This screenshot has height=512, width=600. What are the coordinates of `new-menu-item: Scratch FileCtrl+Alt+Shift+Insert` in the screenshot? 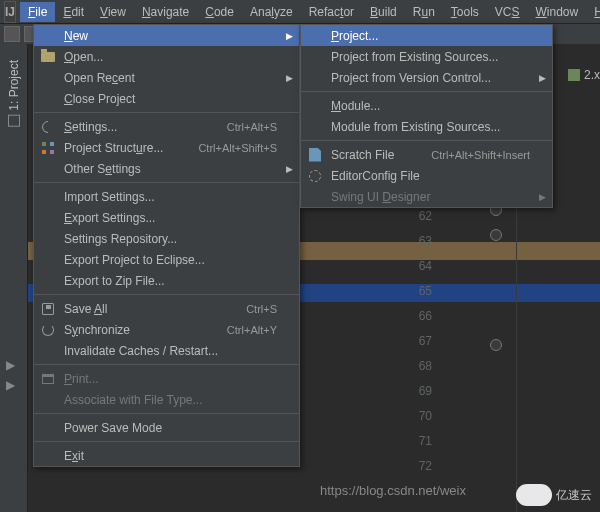 It's located at (426, 154).